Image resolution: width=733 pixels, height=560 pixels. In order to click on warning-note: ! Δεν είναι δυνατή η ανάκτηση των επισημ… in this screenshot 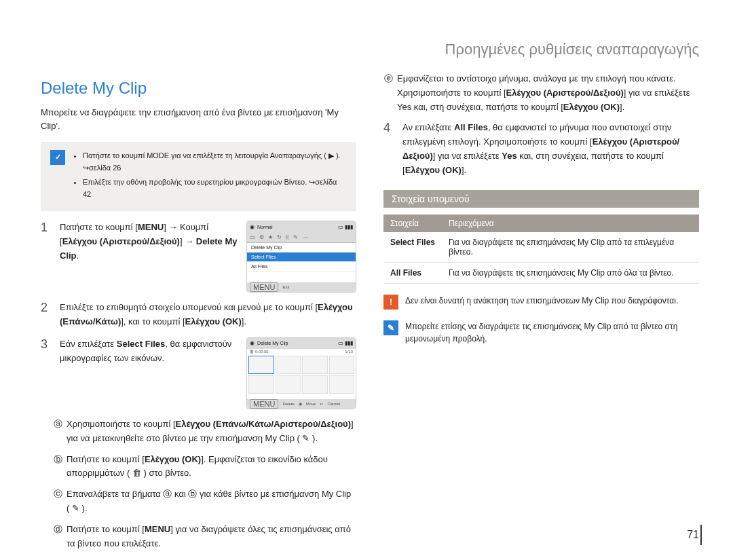, I will do `click(542, 302)`.